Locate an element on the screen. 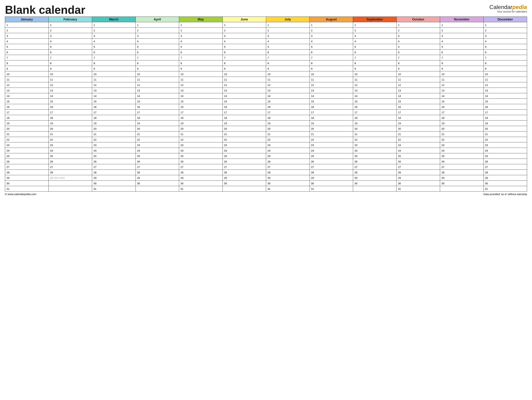  header: Blank calendar Calendarpedia Your source… is located at coordinates (266, 10).